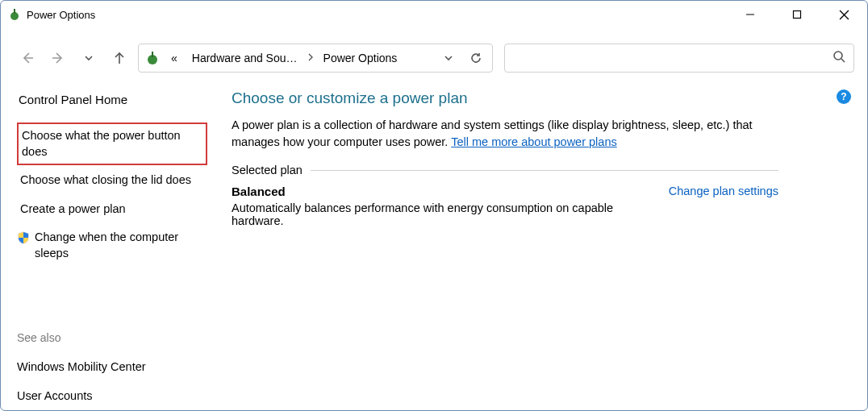 The image size is (868, 411). What do you see at coordinates (27, 58) in the screenshot?
I see `nav-back-button` at bounding box center [27, 58].